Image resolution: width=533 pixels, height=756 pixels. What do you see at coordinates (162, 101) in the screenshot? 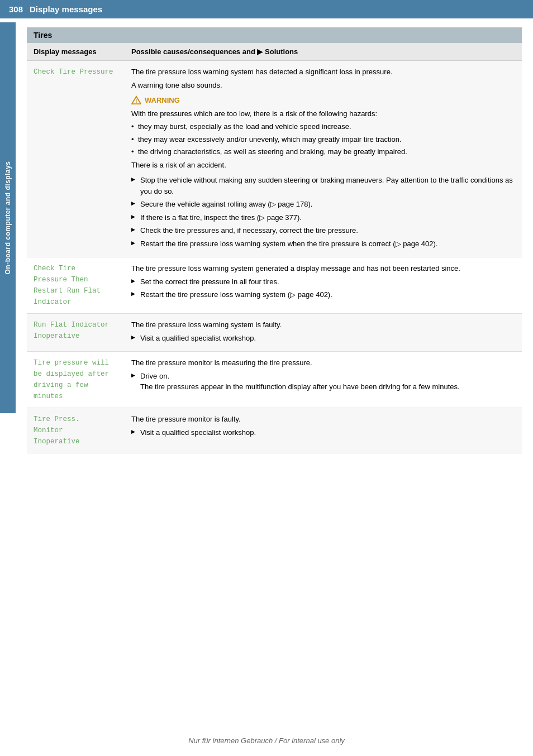
I see `warning-label: WARNING` at bounding box center [162, 101].